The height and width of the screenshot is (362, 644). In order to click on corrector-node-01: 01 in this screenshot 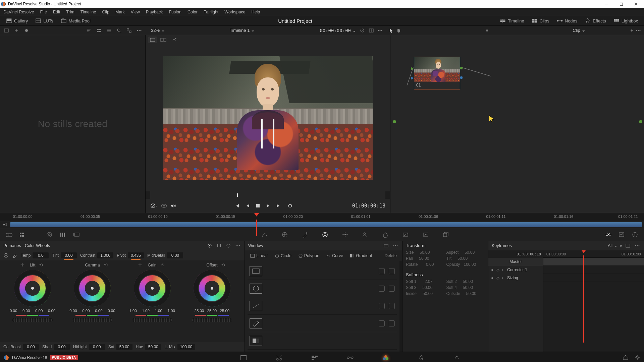, I will do `click(437, 73)`.